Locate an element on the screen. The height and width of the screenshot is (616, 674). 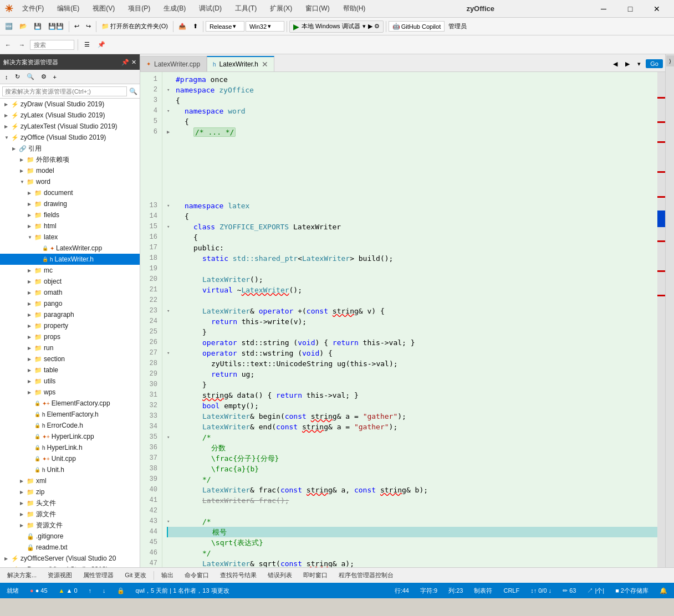
tree-item-props: ▶ 📁 props is located at coordinates (70, 337).